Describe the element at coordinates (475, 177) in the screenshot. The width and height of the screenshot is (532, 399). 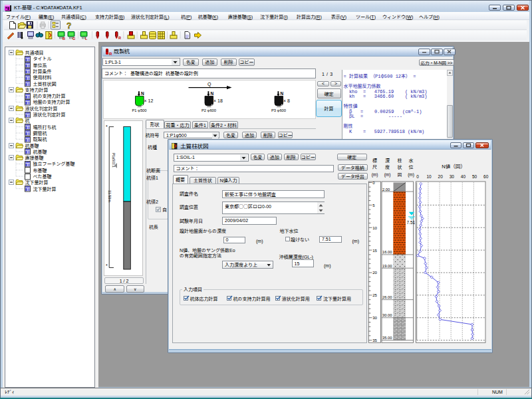
I see `svg-text: 50` at that location.